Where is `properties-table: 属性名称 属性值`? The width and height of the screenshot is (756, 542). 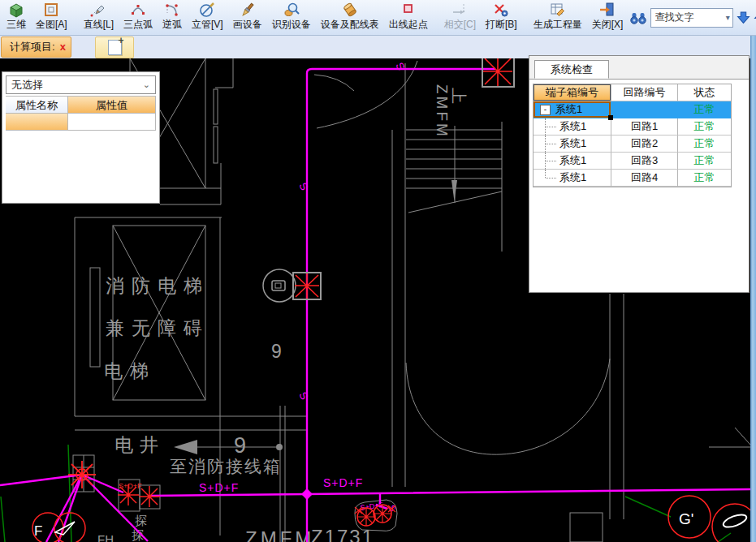
properties-table: 属性名称 属性值 is located at coordinates (81, 114).